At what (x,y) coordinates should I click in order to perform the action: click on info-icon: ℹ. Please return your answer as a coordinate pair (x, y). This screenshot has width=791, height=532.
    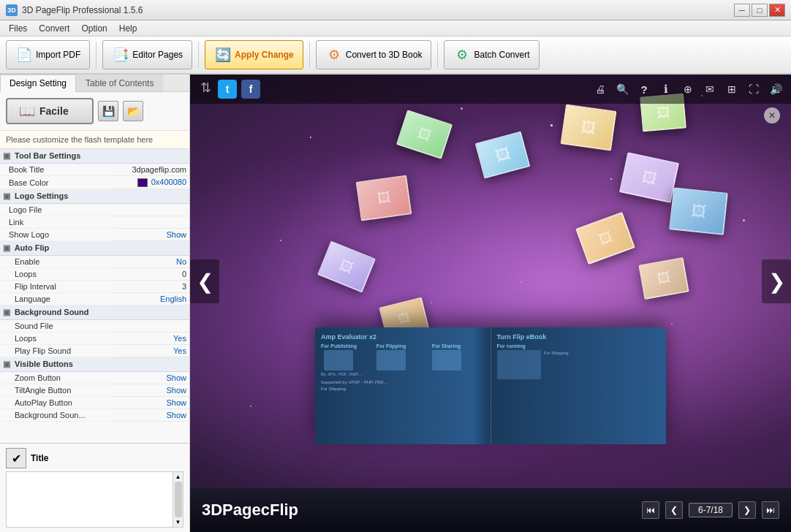
    Looking at the image, I should click on (666, 89).